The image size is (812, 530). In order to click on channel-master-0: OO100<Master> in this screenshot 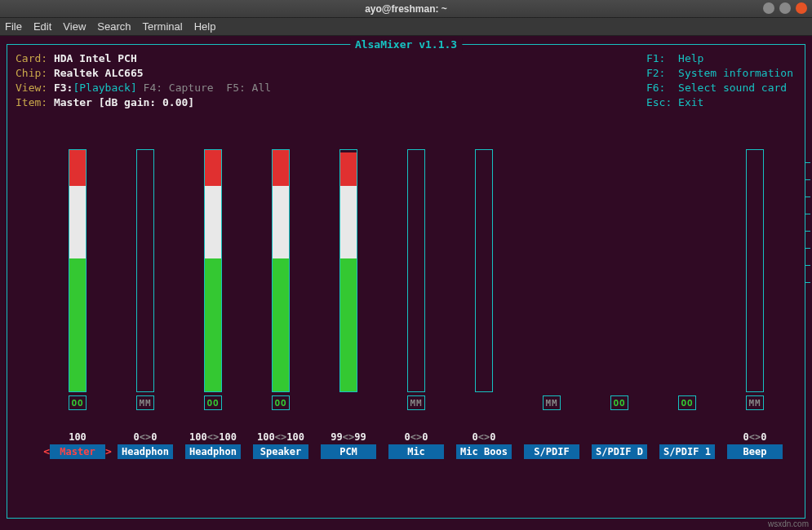, I will do `click(78, 304)`.